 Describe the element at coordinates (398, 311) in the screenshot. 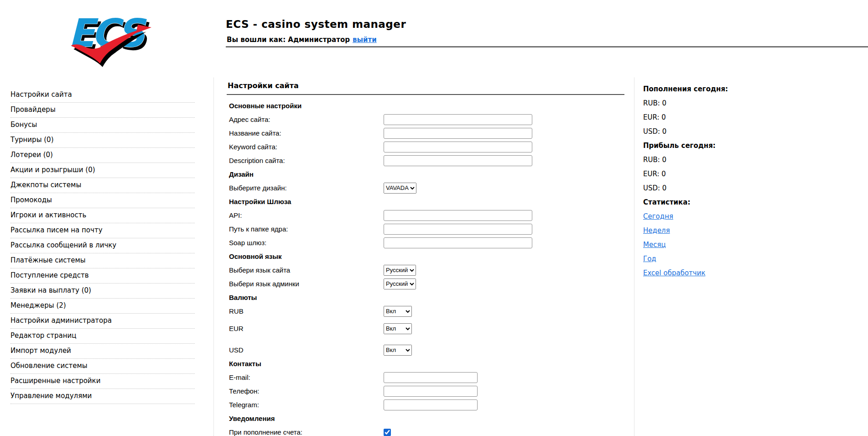

I see `currency-rub-select: Вкл` at that location.